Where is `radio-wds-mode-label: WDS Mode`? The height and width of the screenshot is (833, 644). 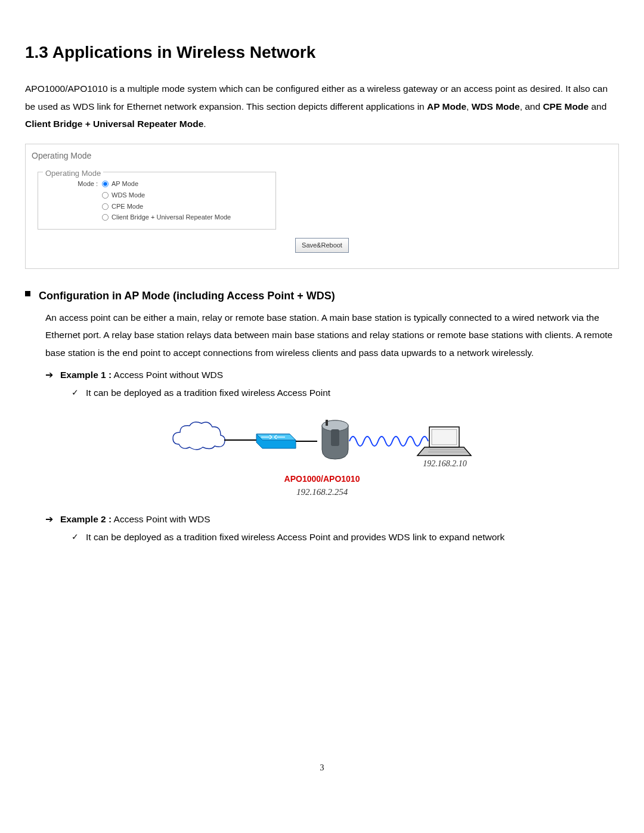 radio-wds-mode-label: WDS Mode is located at coordinates (128, 196).